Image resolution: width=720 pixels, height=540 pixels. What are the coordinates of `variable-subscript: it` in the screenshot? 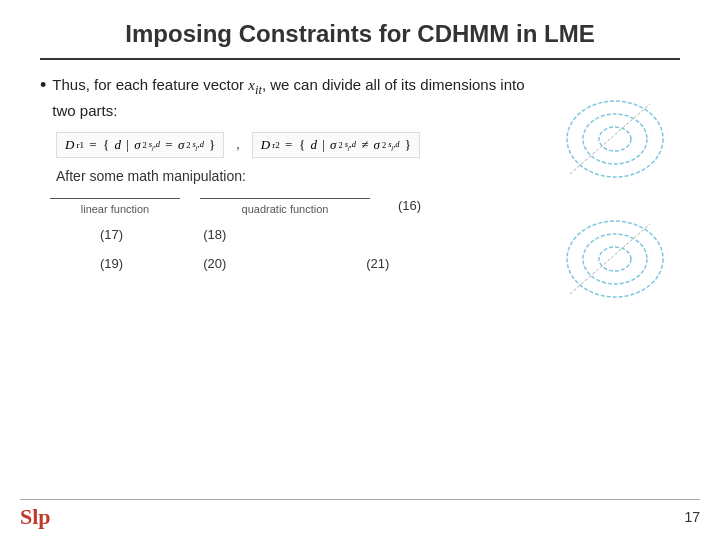 It's located at (258, 90).